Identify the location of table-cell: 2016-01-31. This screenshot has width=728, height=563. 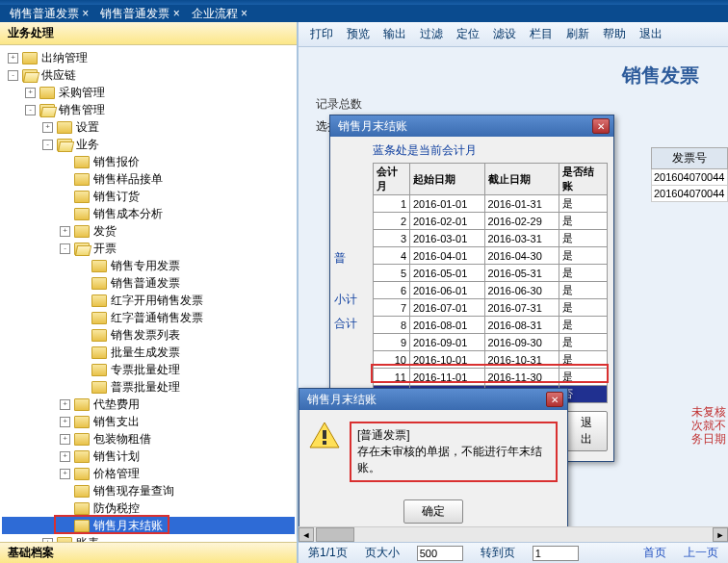
(522, 204).